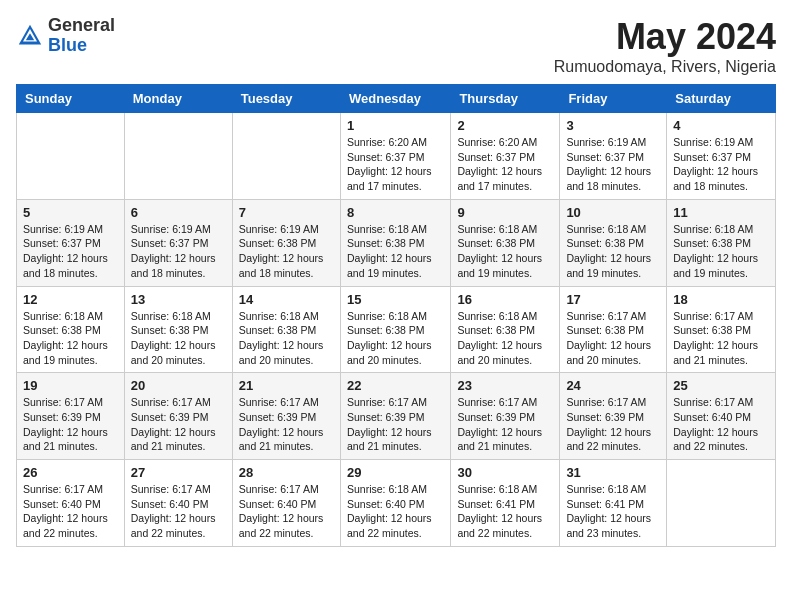 Image resolution: width=792 pixels, height=612 pixels. I want to click on day-number: 20, so click(178, 386).